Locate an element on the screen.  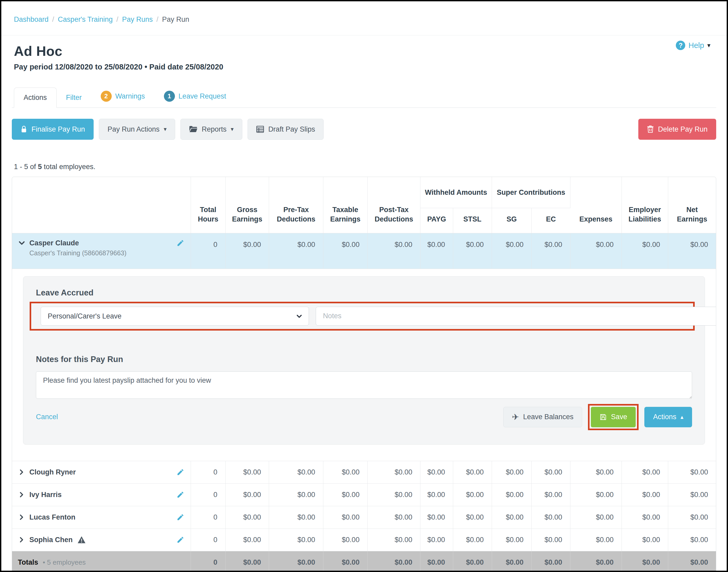
breadcrumb-current: Pay Run is located at coordinates (176, 19).